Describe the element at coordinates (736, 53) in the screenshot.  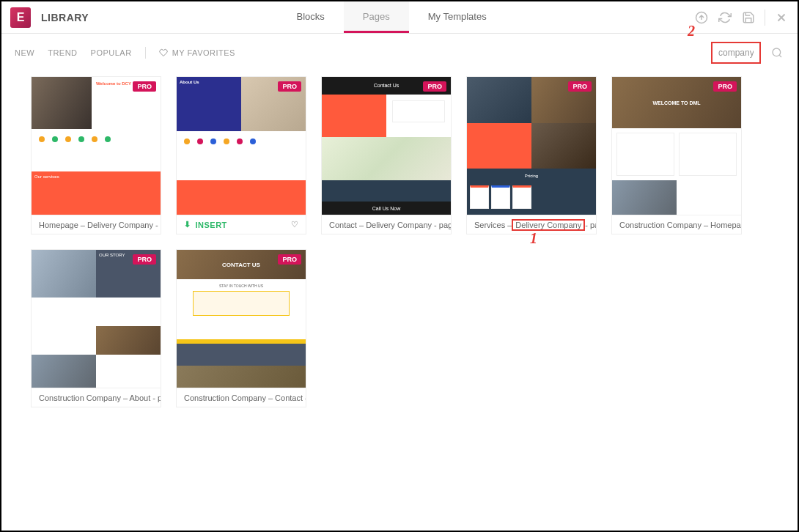
I see `search-input` at that location.